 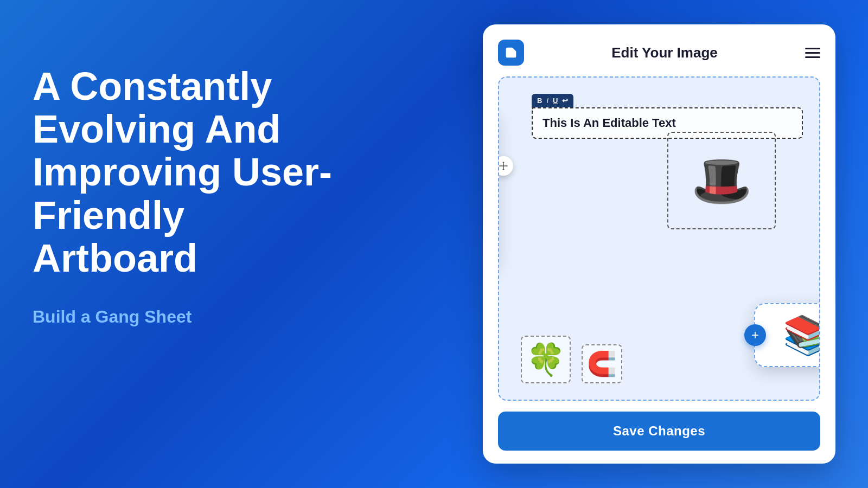 I want to click on move-icon, so click(x=503, y=166).